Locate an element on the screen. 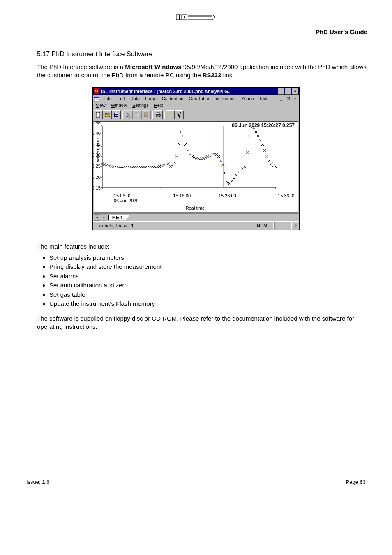 This screenshot has height=555, width=392. help-about-button: ? is located at coordinates (170, 115).